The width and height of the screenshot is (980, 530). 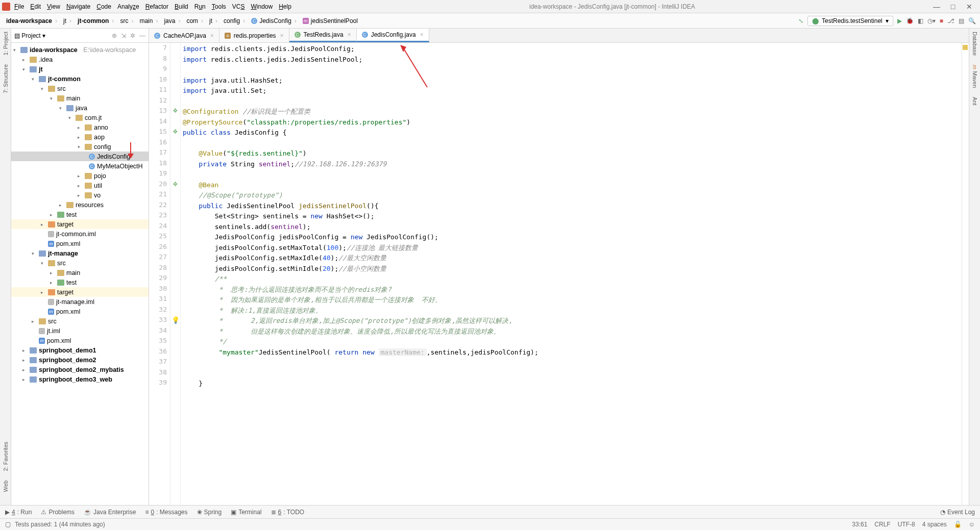 I want to click on coverage-icon: ◧, so click(x=921, y=21).